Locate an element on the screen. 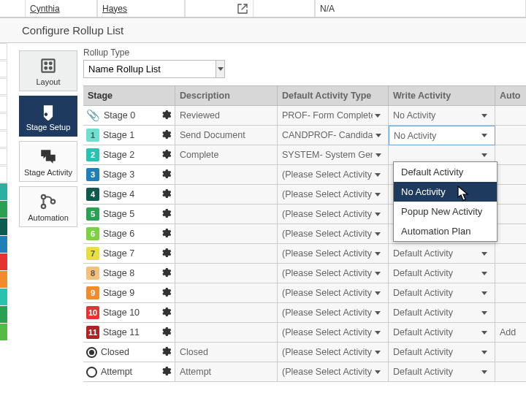 This screenshot has width=526, height=420. sidebar-item-stage-activity: Stage Activity is located at coordinates (48, 161).